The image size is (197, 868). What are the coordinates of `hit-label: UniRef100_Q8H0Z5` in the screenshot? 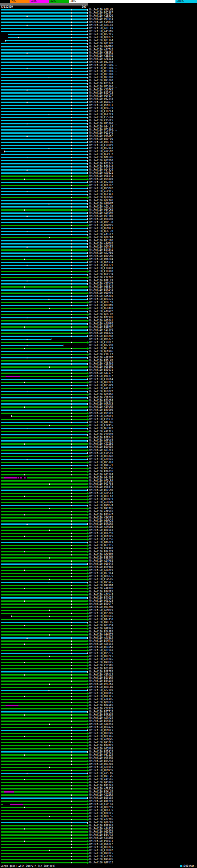 It's located at (101, 635).